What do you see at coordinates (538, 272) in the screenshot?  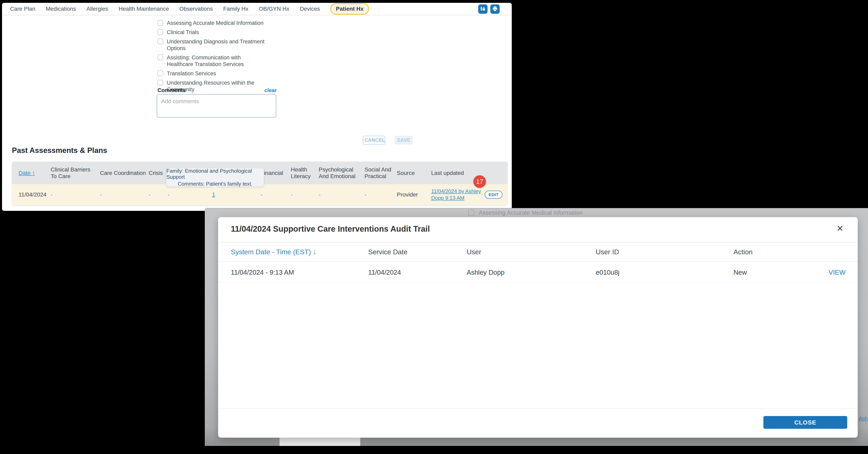 I see `audit-table-row: 11/04/2024 - 9:13 AM 11/04/2024 Ashley D…` at bounding box center [538, 272].